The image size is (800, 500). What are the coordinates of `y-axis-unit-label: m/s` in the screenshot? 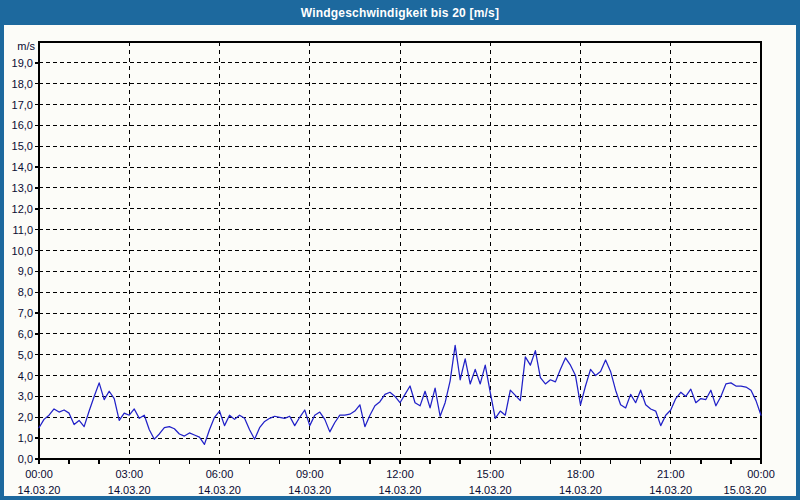 It's located at (26, 46).